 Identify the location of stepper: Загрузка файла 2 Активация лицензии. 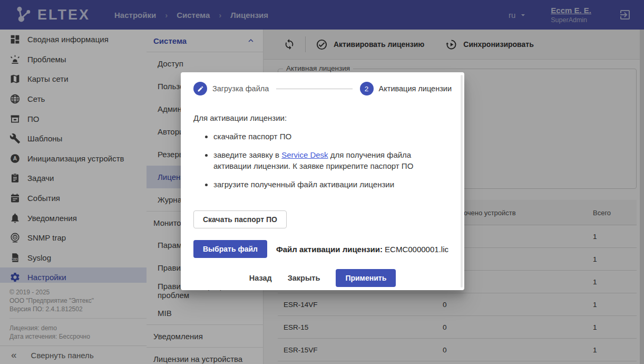
(323, 89).